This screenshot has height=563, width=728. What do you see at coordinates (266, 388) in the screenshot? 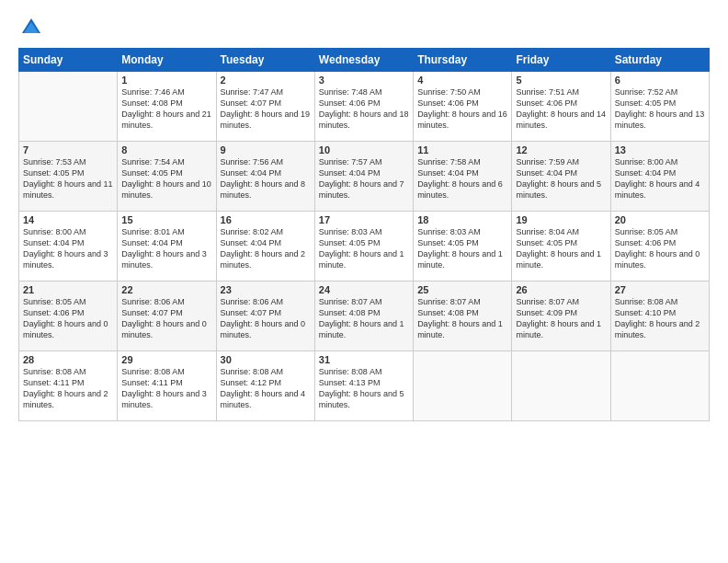
I see `day-info: Sunrise: 8:08 AMSunset: 4:12 PMDaylight:…` at bounding box center [266, 388].